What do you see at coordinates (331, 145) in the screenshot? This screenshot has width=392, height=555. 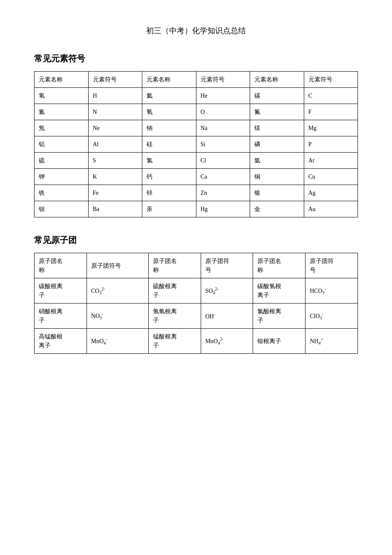 I see `element-symbol: P` at bounding box center [331, 145].